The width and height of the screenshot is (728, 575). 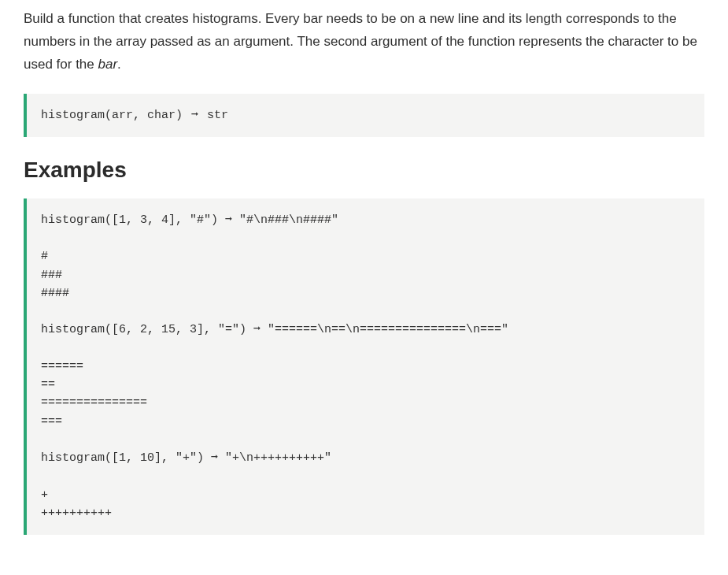 What do you see at coordinates (217, 115) in the screenshot?
I see `signature-right: str` at bounding box center [217, 115].